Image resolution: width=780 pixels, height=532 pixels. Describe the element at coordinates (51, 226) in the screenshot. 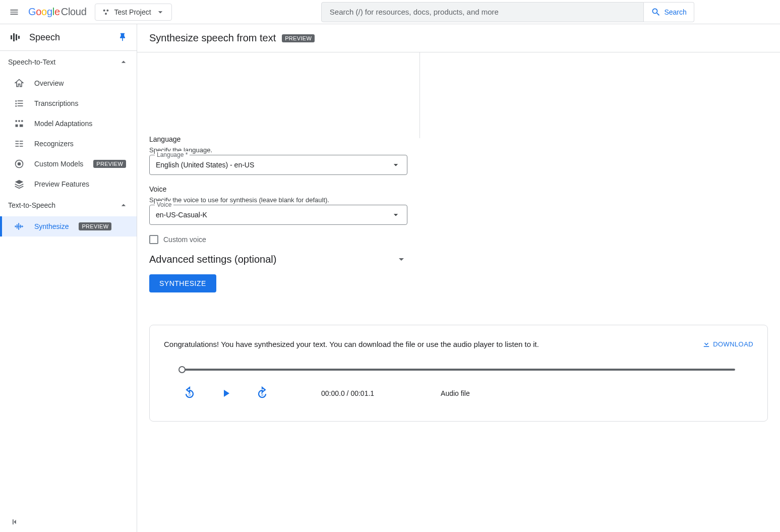

I see `sidebar-item-label: Synthesize` at that location.